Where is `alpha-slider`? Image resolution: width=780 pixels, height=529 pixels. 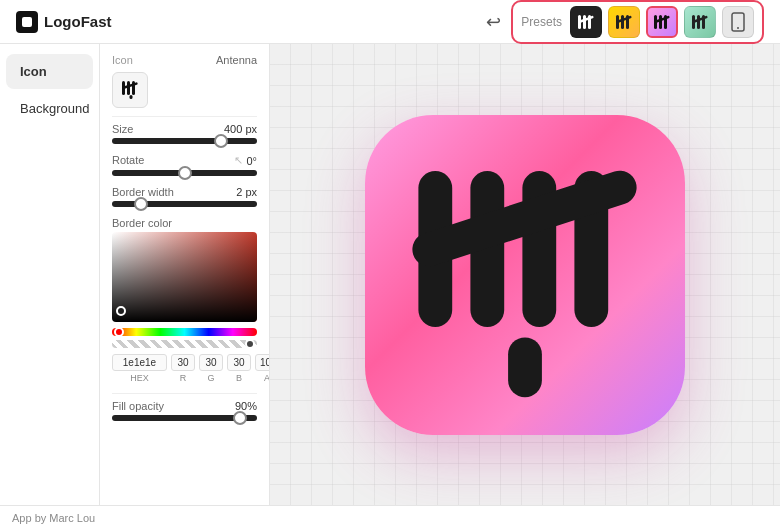 alpha-slider is located at coordinates (184, 344).